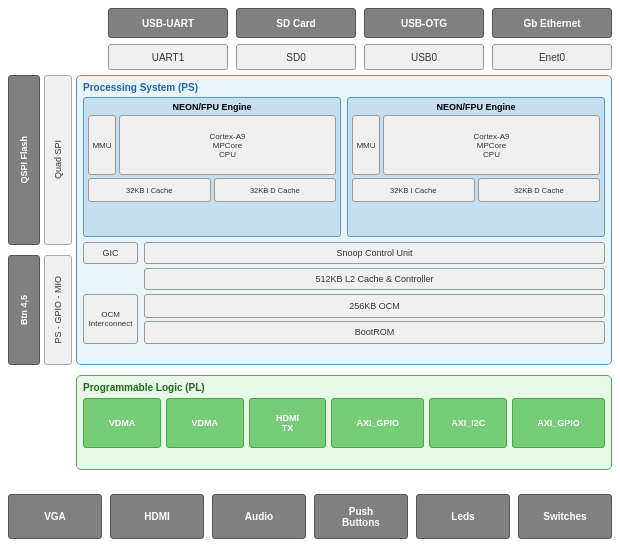 The image size is (620, 547). Describe the element at coordinates (344, 253) in the screenshot. I see `gic-scu-row: GIC Snoop Control Unit` at that location.